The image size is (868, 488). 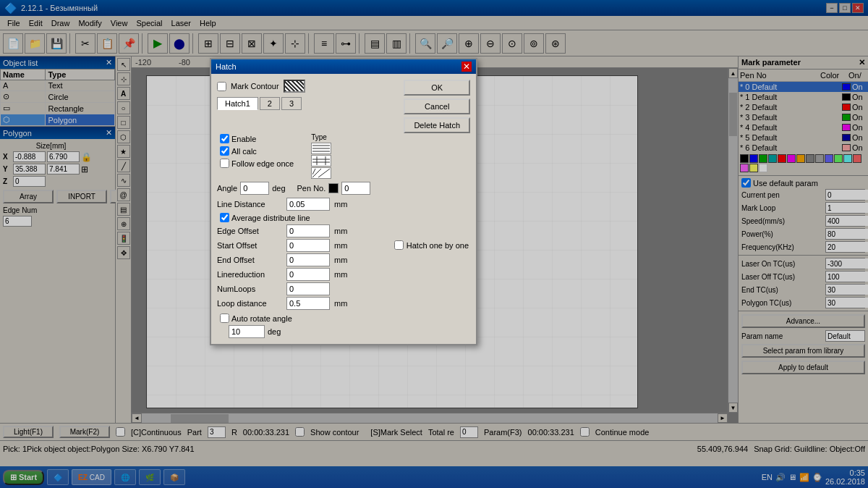 What do you see at coordinates (321, 161) in the screenshot?
I see `hatch-type-icons` at bounding box center [321, 161].